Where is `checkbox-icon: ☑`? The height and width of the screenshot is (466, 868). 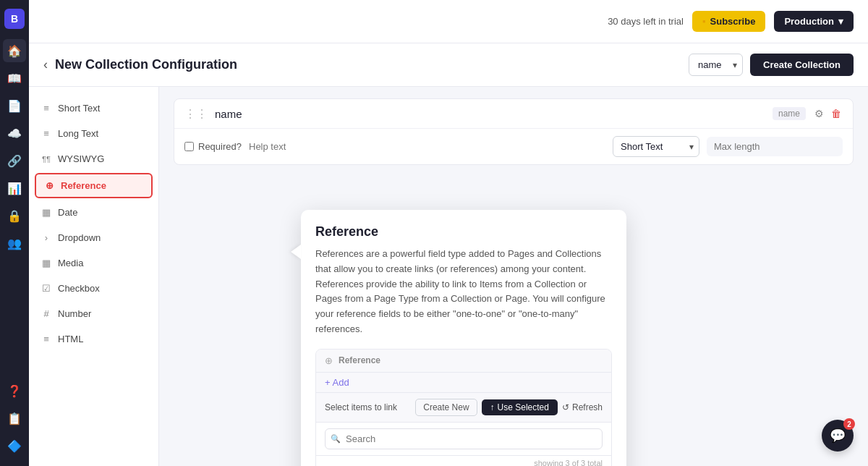 checkbox-icon: ☑ is located at coordinates (46, 288).